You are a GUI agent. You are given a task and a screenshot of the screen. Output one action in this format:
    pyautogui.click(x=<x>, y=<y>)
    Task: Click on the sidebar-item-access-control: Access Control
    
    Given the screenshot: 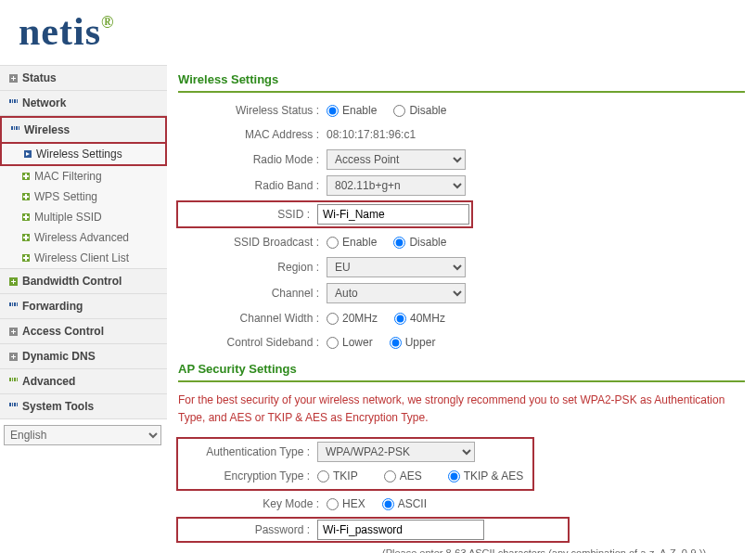 What is the action you would take?
    pyautogui.click(x=83, y=332)
    